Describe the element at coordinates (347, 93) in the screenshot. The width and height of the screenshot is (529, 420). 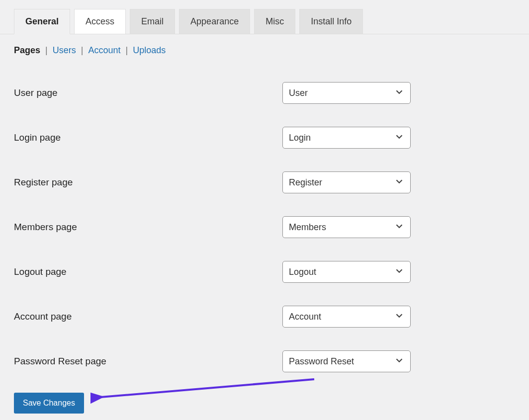
I see `select-value: User` at that location.